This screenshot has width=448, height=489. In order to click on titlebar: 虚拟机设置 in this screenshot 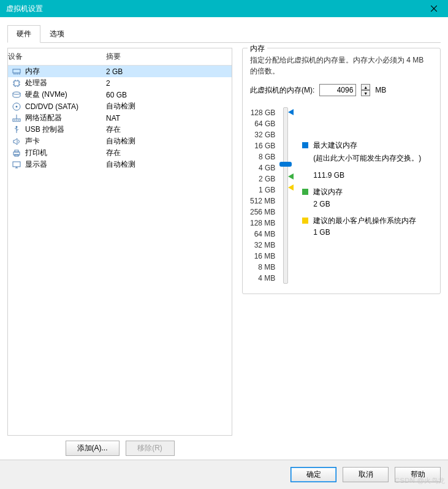, I will do `click(224, 9)`.